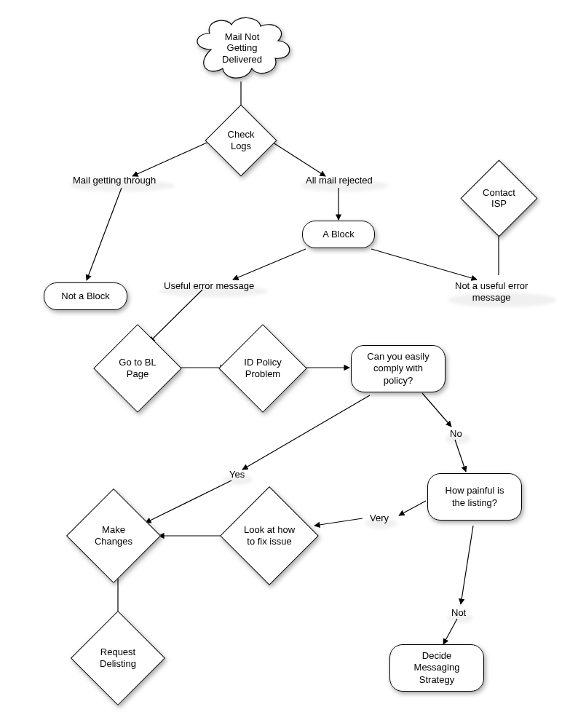 Image resolution: width=586 pixels, height=728 pixels. Describe the element at coordinates (475, 496) in the screenshot. I see `how-painful-node: How painful is the listing?` at that location.